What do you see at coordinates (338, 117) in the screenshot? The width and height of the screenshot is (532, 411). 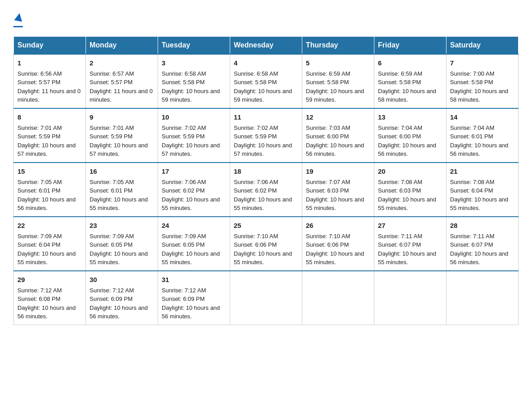 I see `day-number: 12` at bounding box center [338, 117].